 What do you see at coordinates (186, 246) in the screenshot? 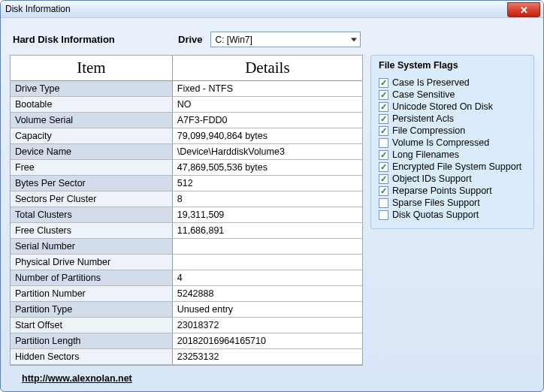
I see `table-row: Serial Number` at bounding box center [186, 246].